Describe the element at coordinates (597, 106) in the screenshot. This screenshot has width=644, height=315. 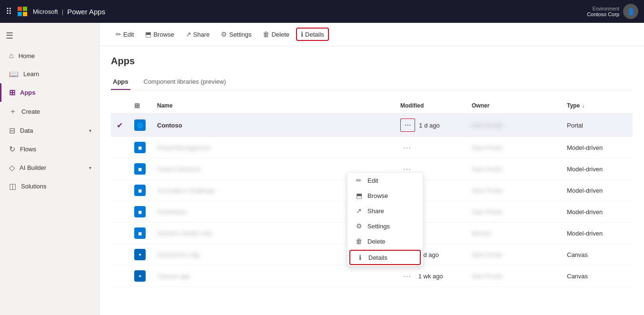
I see `col-type: Type ↓` at that location.